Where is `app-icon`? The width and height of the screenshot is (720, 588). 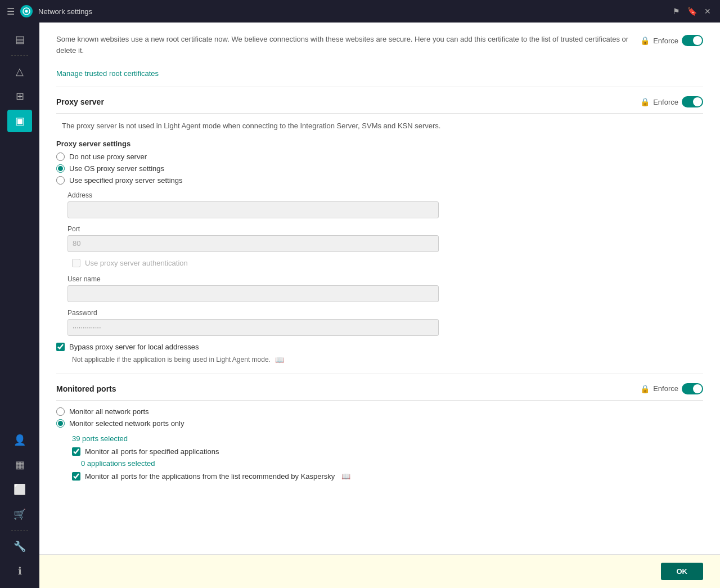 app-icon is located at coordinates (26, 11).